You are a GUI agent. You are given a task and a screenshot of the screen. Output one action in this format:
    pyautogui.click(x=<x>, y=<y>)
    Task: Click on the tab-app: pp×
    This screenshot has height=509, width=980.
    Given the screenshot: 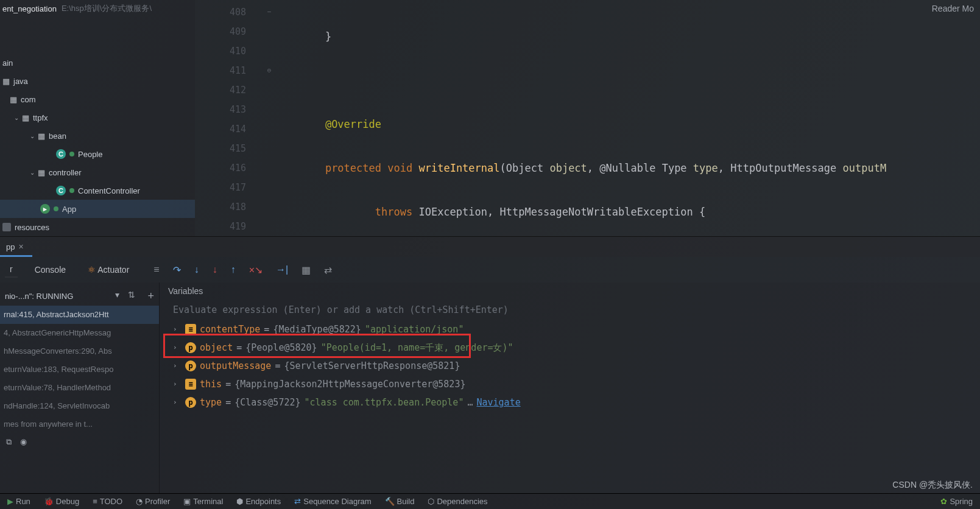 What is the action you would take?
    pyautogui.click(x=16, y=247)
    